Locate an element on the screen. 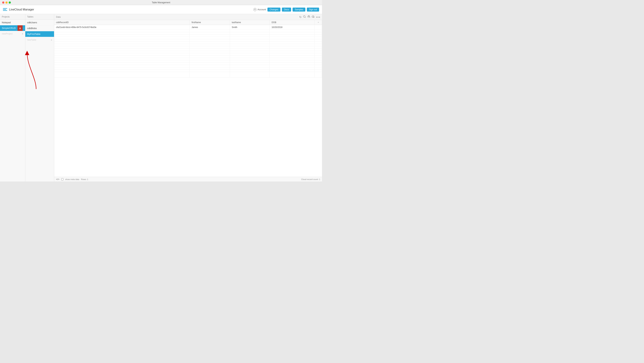  cloud-record-count: Cloud record count: 1 is located at coordinates (311, 179).